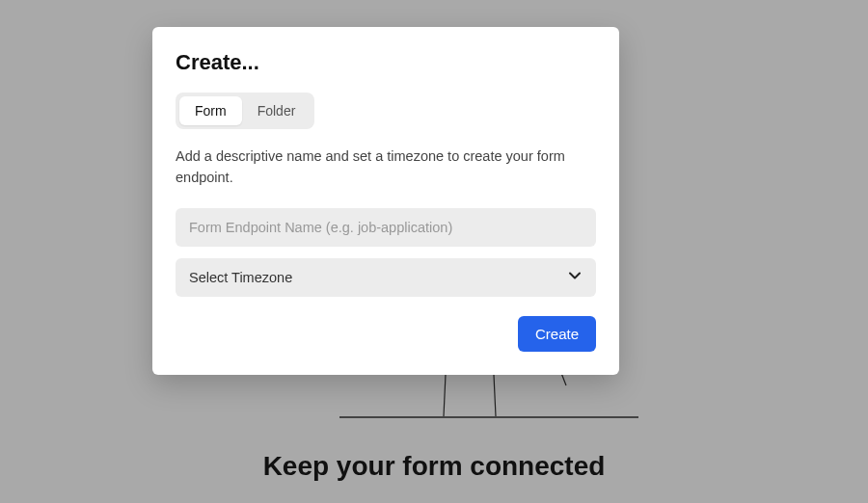 Image resolution: width=868 pixels, height=503 pixels. I want to click on create-type-tabs: Form Folder, so click(245, 111).